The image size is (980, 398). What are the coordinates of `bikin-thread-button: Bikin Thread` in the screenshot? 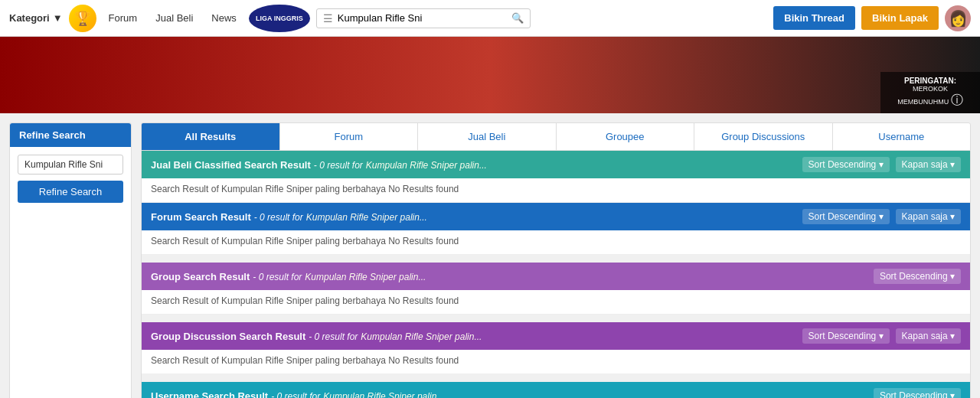 It's located at (815, 18).